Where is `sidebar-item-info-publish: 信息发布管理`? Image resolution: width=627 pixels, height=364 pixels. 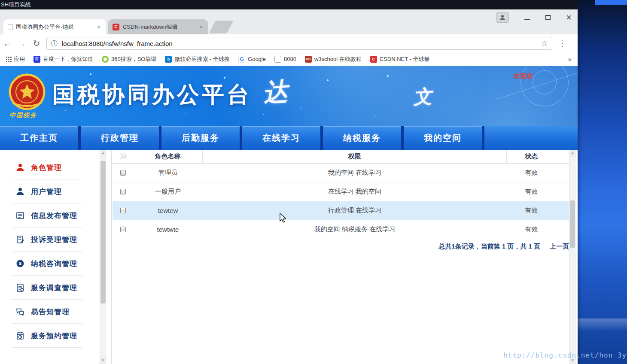 sidebar-item-info-publish: 信息发布管理 is located at coordinates (50, 215).